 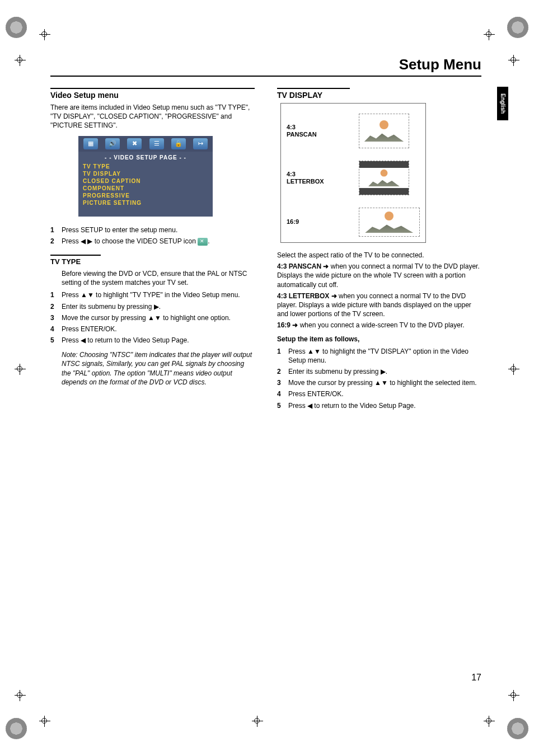 I want to click on tv-display-heading: TV DISPLAY, so click(x=313, y=94).